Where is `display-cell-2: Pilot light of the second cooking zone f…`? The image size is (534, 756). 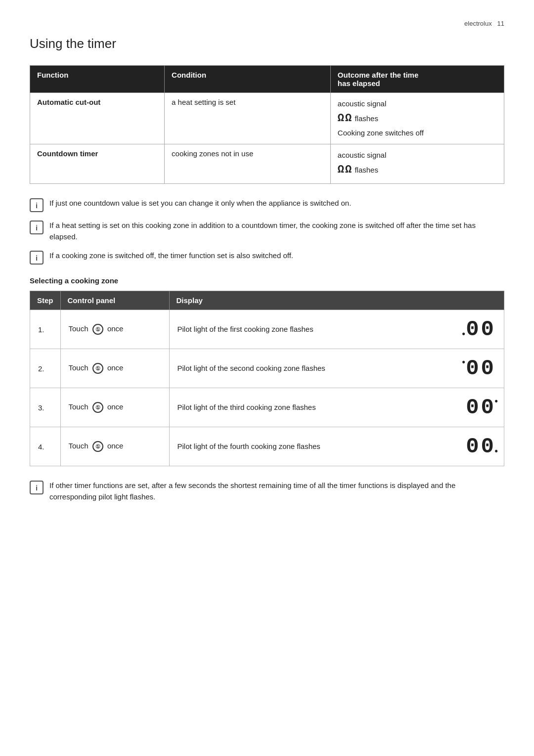
display-cell-2: Pilot light of the second cooking zone f… is located at coordinates (336, 369).